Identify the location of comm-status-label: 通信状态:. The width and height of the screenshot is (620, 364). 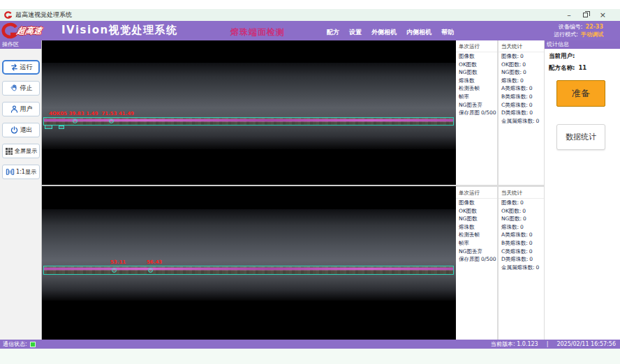
(15, 344).